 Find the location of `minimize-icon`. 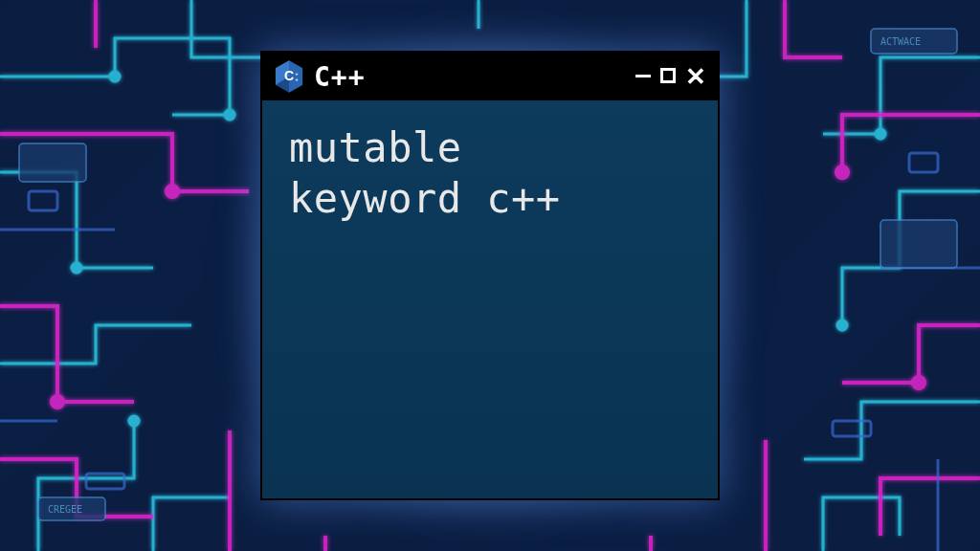

minimize-icon is located at coordinates (643, 77).